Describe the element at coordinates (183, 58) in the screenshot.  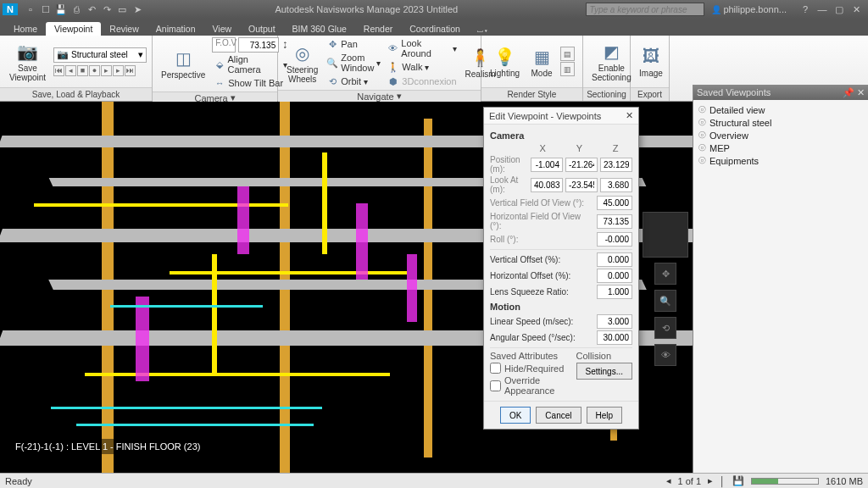
I see `perspective-icon: ◫` at that location.